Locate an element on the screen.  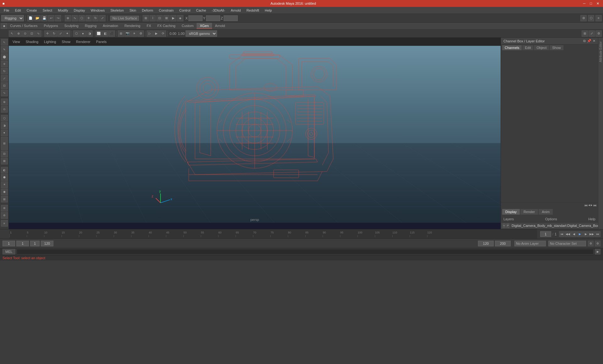
icon-select: ↖ is located at coordinates (12, 34).